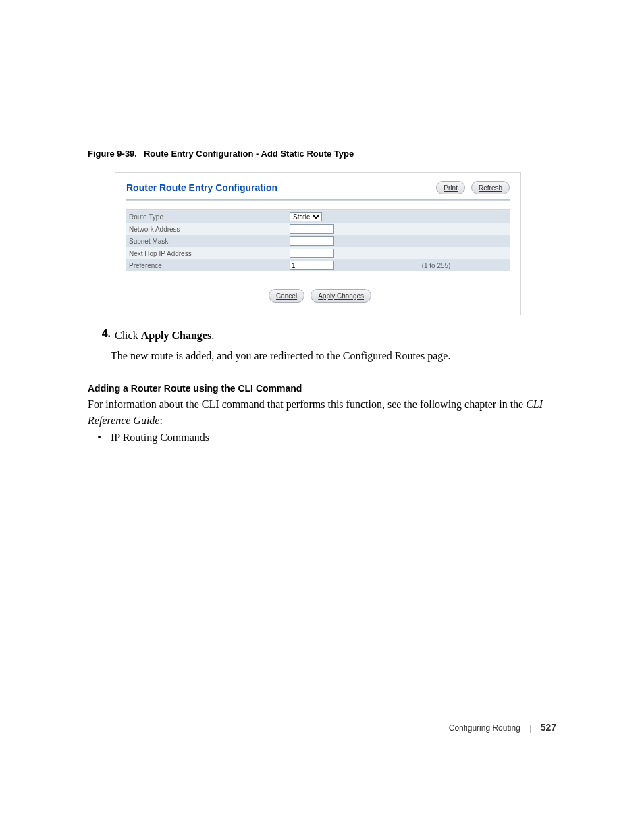 The width and height of the screenshot is (644, 834). I want to click on preference-label: Preference, so click(207, 265).